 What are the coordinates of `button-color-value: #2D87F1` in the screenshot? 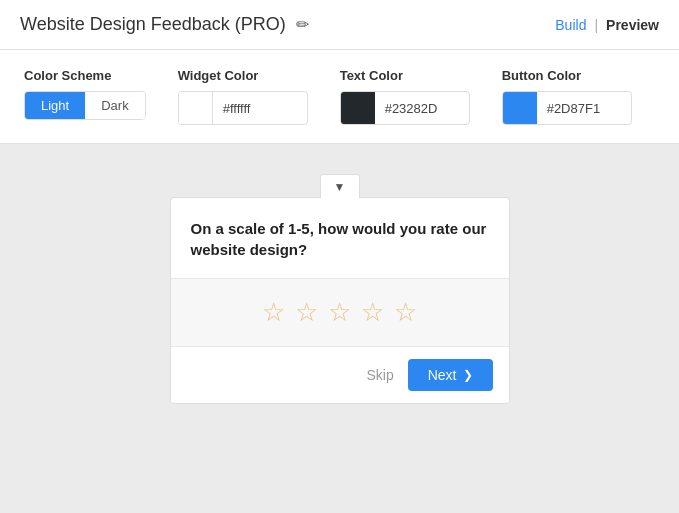 It's located at (574, 108).